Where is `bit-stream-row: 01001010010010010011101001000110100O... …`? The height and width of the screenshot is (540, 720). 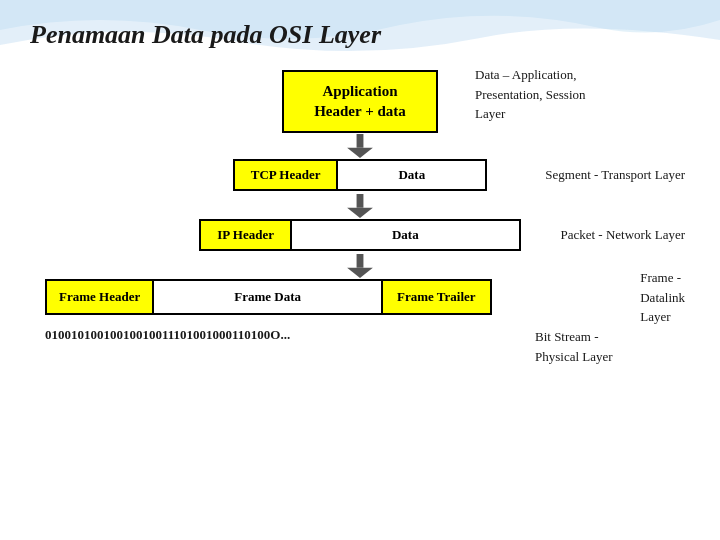 bit-stream-row: 01001010010010010011101001000110100O... … is located at coordinates (360, 335).